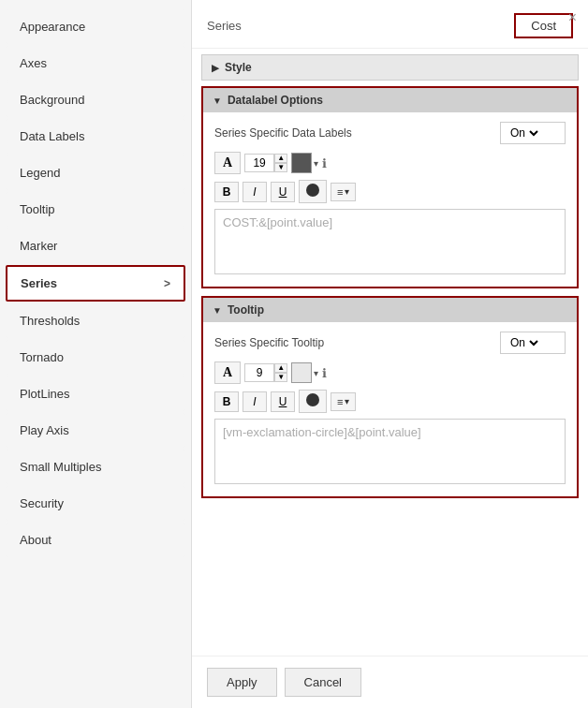 The width and height of the screenshot is (588, 708). Describe the element at coordinates (39, 283) in the screenshot. I see `sidebar-item-label: Series` at that location.